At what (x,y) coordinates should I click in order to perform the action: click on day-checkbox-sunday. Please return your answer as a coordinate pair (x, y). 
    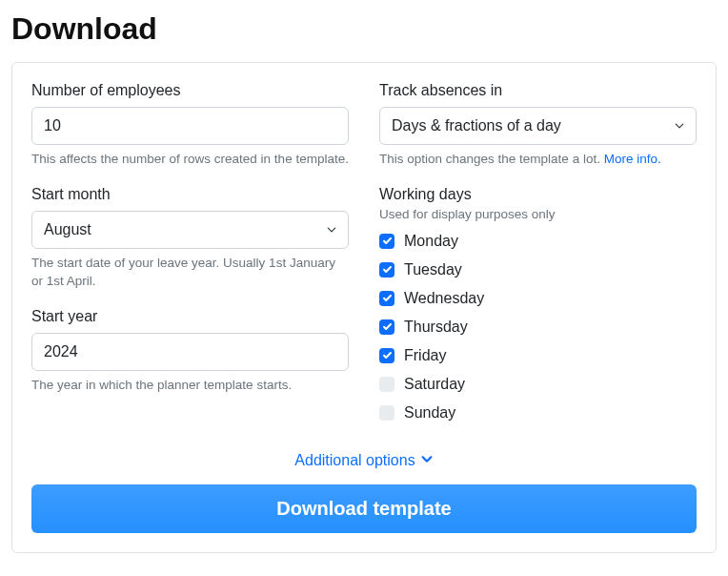
    Looking at the image, I should click on (387, 413).